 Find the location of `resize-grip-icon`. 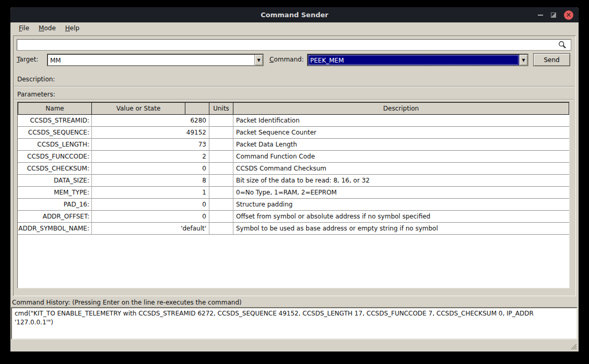

resize-grip-icon is located at coordinates (573, 346).